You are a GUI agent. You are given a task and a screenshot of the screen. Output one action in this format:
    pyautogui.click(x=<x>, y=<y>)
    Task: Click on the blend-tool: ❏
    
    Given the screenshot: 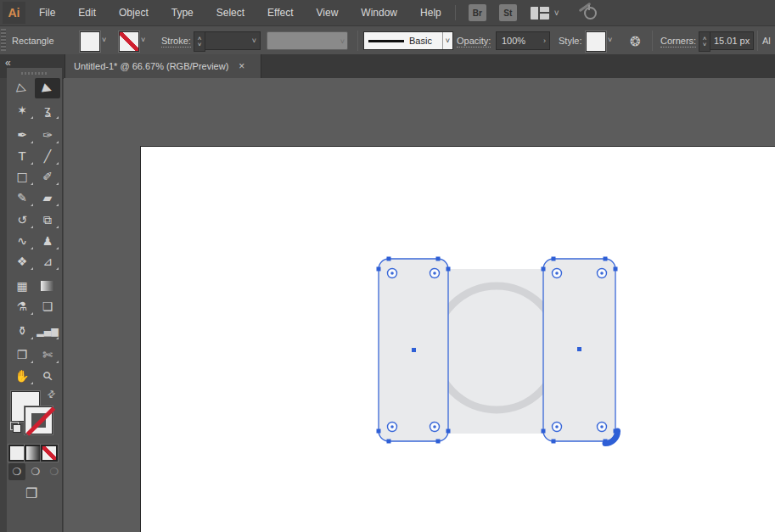 What is the action you would take?
    pyautogui.click(x=48, y=306)
    